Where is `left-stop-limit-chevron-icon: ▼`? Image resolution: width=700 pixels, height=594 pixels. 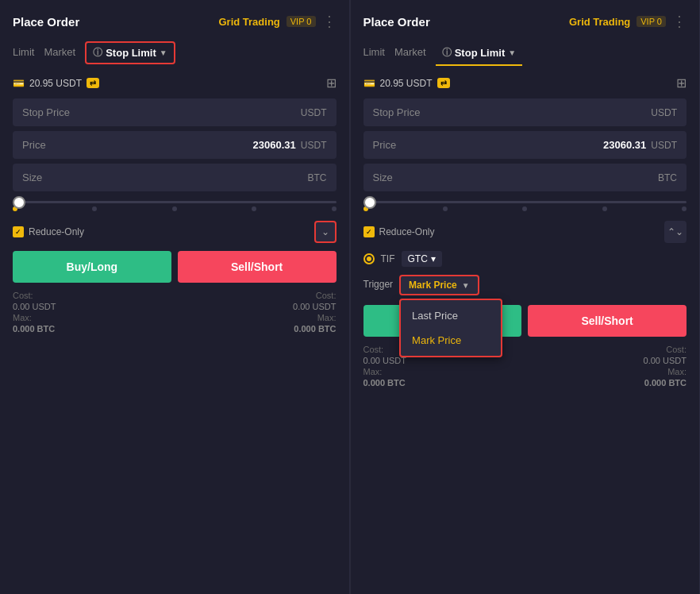 left-stop-limit-chevron-icon: ▼ is located at coordinates (163, 52).